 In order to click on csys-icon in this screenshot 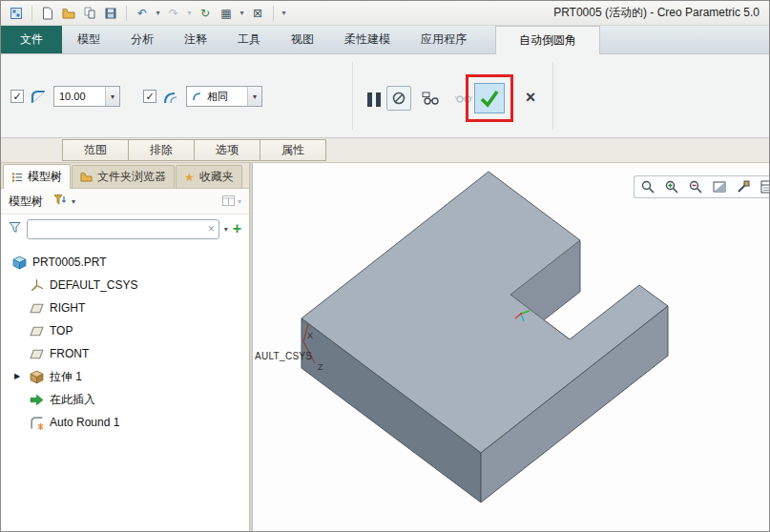, I will do `click(36, 286)`.